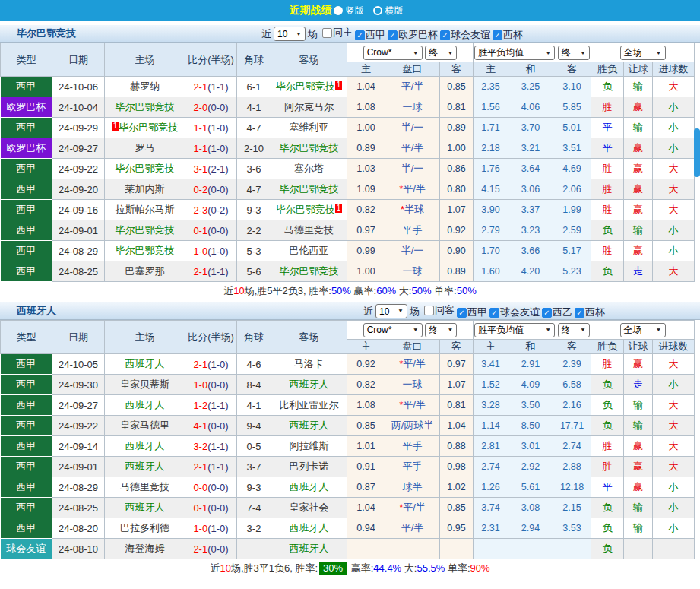 The height and width of the screenshot is (589, 700). Describe the element at coordinates (145, 231) in the screenshot. I see `home-team-cell: 毕尔巴鄂竞技` at that location.